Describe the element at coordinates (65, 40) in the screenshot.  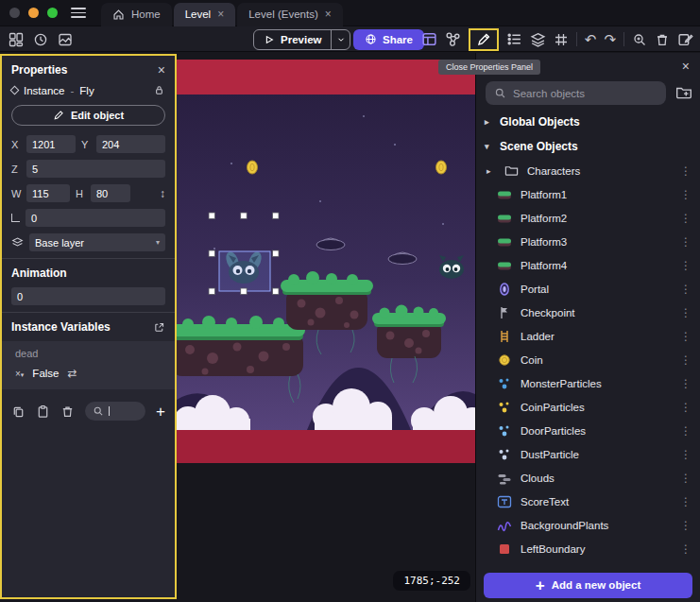
I see `frame-icon` at that location.